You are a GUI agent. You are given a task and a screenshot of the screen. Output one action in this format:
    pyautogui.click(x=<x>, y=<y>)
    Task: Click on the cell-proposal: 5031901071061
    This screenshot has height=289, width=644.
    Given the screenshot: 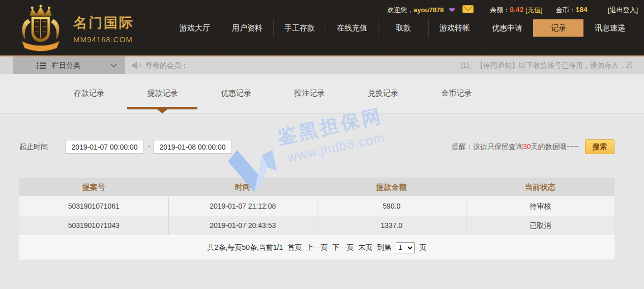 What is the action you would take?
    pyautogui.click(x=94, y=207)
    